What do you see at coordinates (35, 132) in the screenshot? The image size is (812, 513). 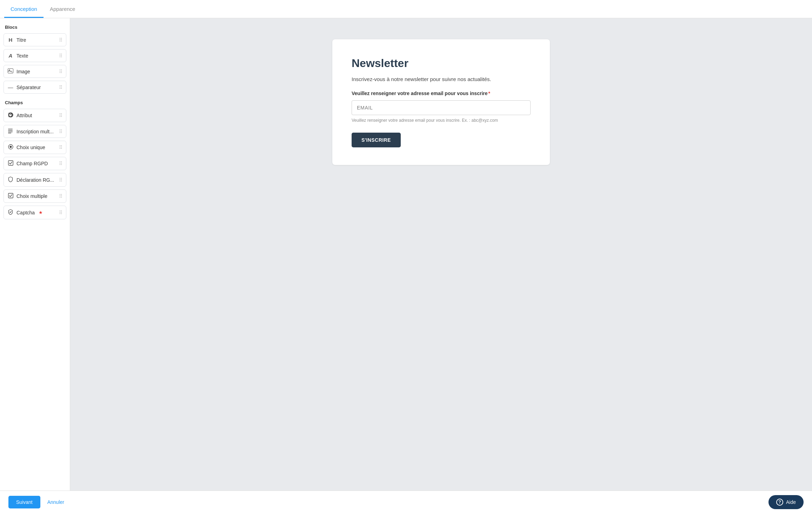 I see `sidebar-item-label-inscription-mult: Inscription mult...` at bounding box center [35, 132].